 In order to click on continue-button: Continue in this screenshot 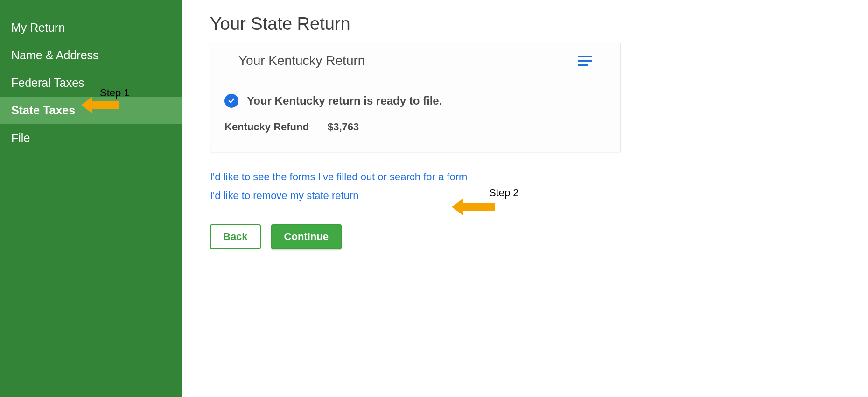, I will do `click(306, 237)`.